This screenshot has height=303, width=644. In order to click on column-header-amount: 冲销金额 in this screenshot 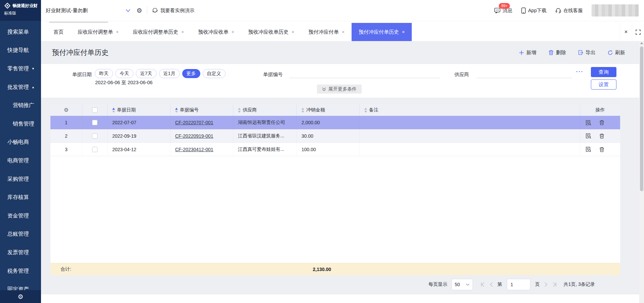, I will do `click(328, 110)`.